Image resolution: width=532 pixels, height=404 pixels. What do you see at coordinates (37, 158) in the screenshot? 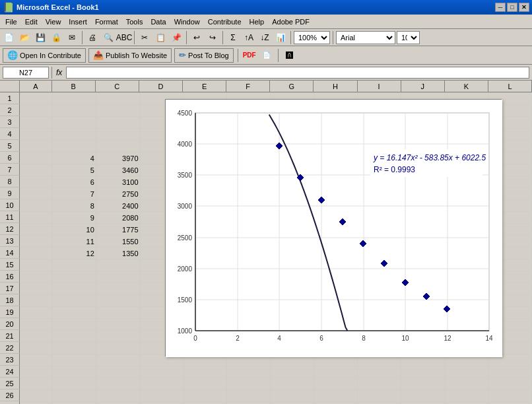
I see `cell-A6` at bounding box center [37, 158].